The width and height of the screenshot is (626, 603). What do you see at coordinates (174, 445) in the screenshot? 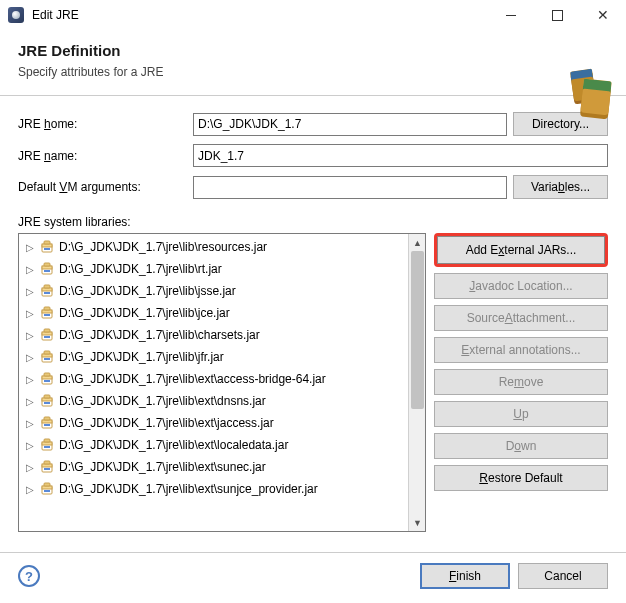
I see `tree-item-path: D:\G_JDK\JDK_1.7\jre\lib\ext\localedata.…` at bounding box center [174, 445].